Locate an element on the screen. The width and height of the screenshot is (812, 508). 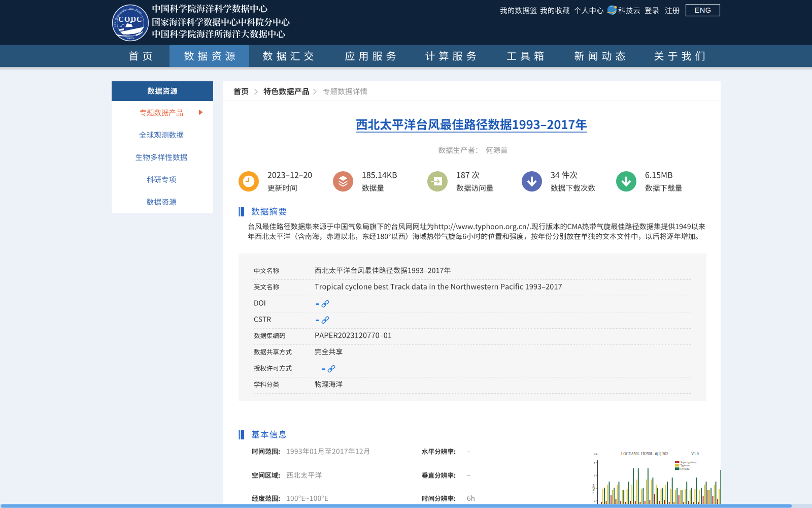
svg-text: 6 is located at coordinates (595, 475).